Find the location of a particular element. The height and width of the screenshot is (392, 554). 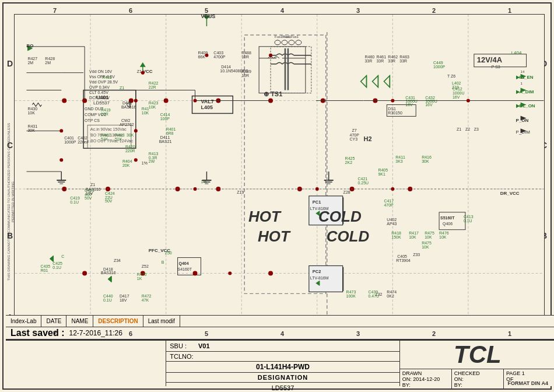

last-saved-bar: Last saved : 12-7-2016_11:26 is located at coordinates (280, 333).